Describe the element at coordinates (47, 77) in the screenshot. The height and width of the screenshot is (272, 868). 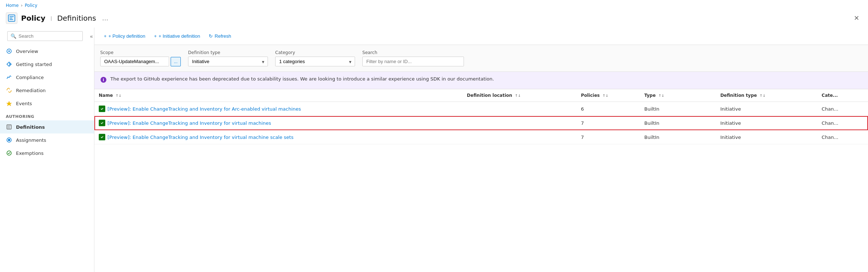
I see `sidebar-item-compliance: Compliance` at that location.